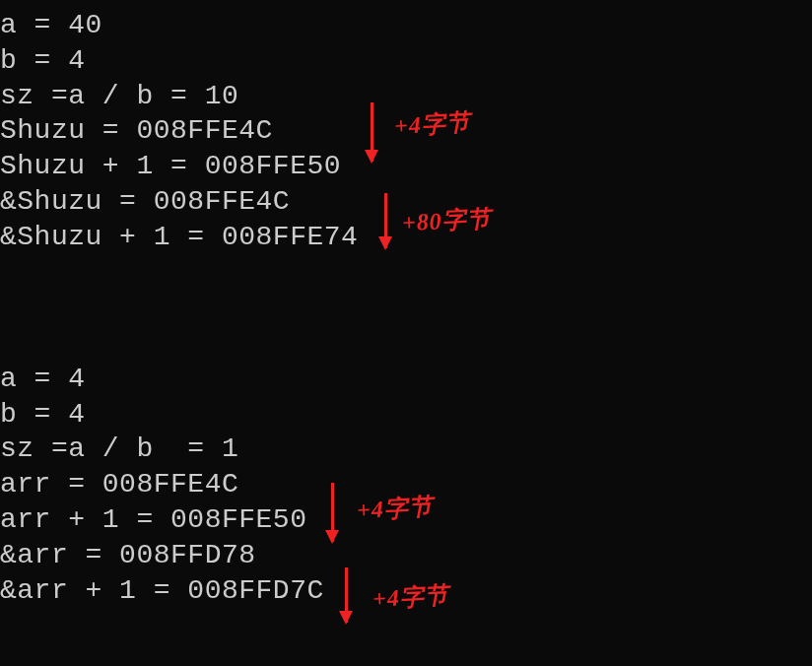  I want to click on console-line: sz =a / b = 1, so click(406, 449).